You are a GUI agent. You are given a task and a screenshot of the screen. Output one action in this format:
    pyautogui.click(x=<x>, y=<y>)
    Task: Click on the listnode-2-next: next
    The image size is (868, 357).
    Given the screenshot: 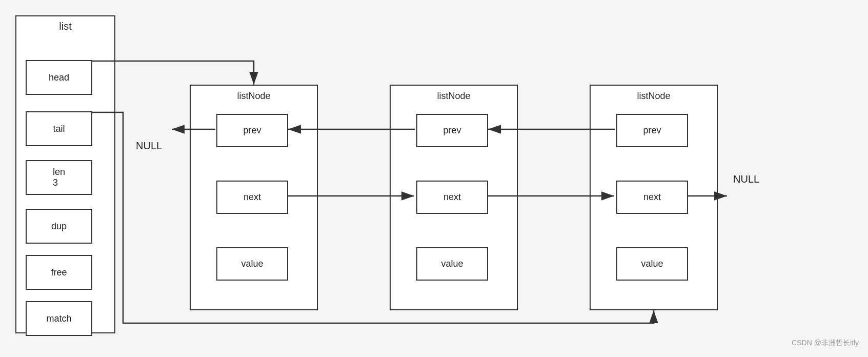 What is the action you would take?
    pyautogui.click(x=452, y=197)
    